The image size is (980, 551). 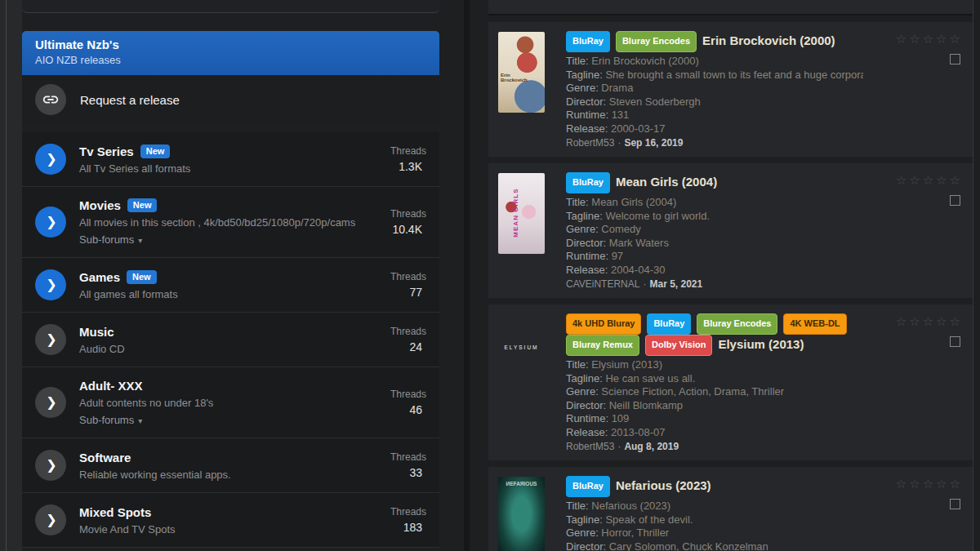 What do you see at coordinates (403, 285) in the screenshot?
I see `forum-stats: Threads 77` at bounding box center [403, 285].